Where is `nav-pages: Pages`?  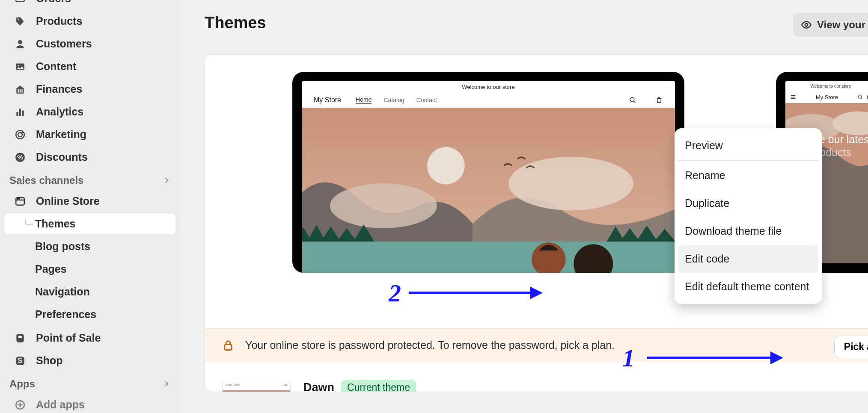
nav-pages: Pages is located at coordinates (90, 269).